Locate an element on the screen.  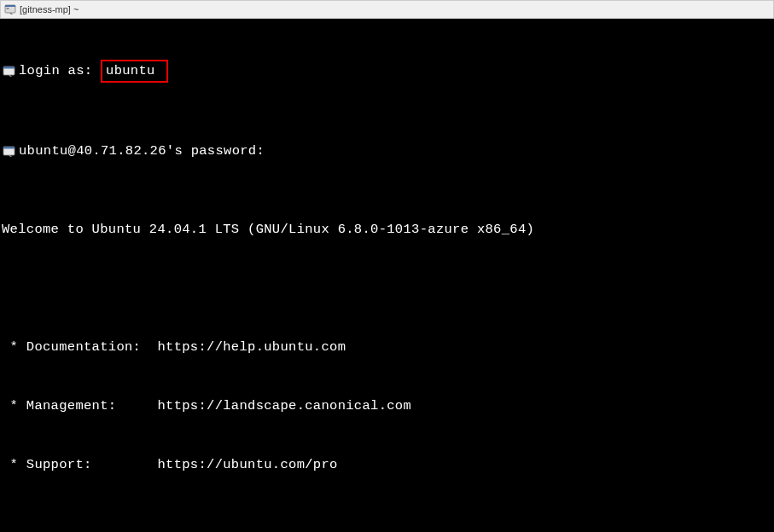
login-line: login as: ubuntu is located at coordinates (387, 72).